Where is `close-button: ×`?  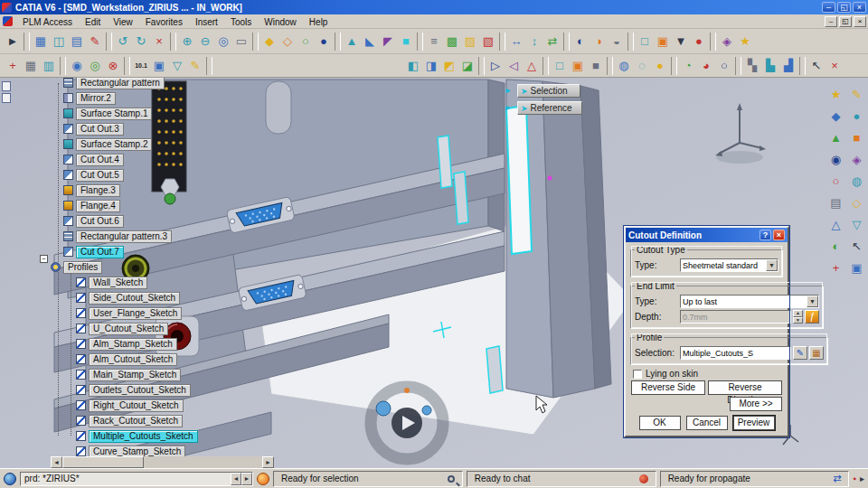
close-button: × is located at coordinates (859, 7).